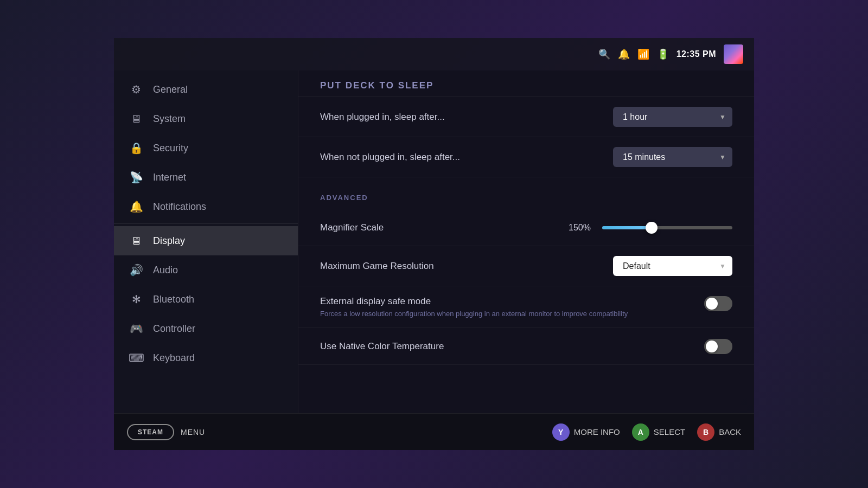 This screenshot has height=488, width=868. Describe the element at coordinates (505, 313) in the screenshot. I see `ext-display-desc: Forces a low resolution configuration wh…` at that location.